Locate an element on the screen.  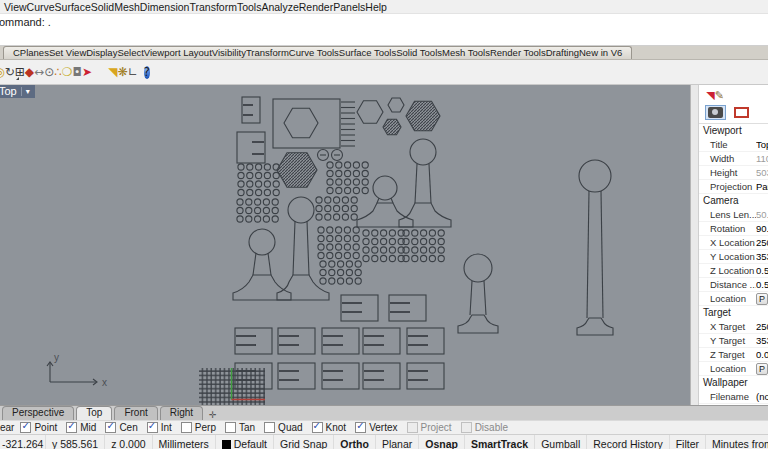
status-cell: Ortho is located at coordinates (355, 442).